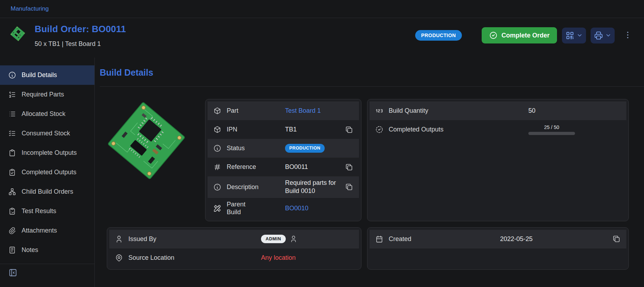  What do you see at coordinates (312, 129) in the screenshot?
I see `ipn-value: TB1` at bounding box center [312, 129].